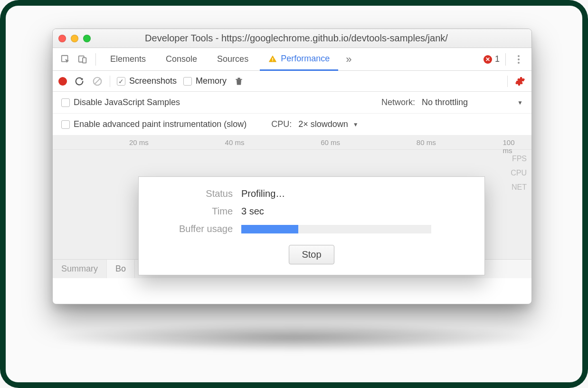 This screenshot has height=388, width=588. What do you see at coordinates (154, 125) in the screenshot?
I see `enable-paint-checkbox: Enable advanced paint instrumentation (s…` at bounding box center [154, 125].